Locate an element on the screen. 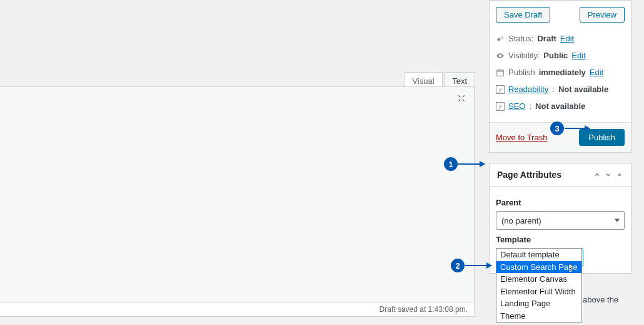 This screenshot has width=644, height=325. template-dropdown-list: Default templateCustom Search PageElemen… is located at coordinates (539, 286).